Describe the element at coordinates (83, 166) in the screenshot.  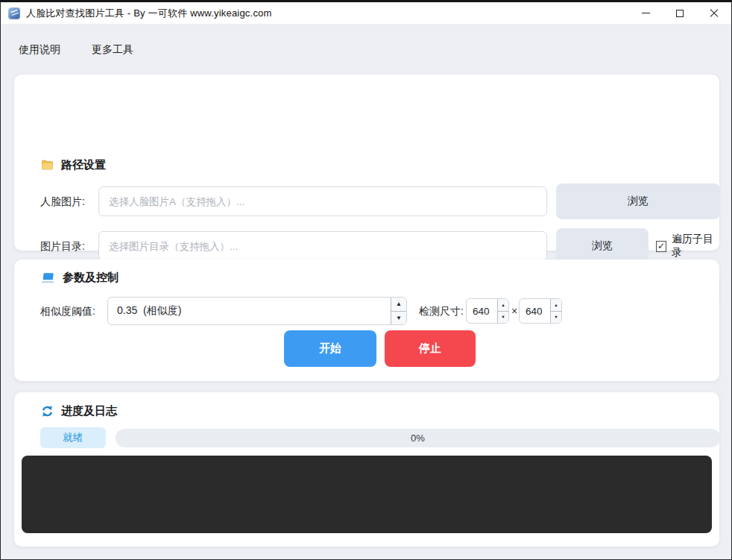
I see `path-settings-title: 路径设置` at that location.